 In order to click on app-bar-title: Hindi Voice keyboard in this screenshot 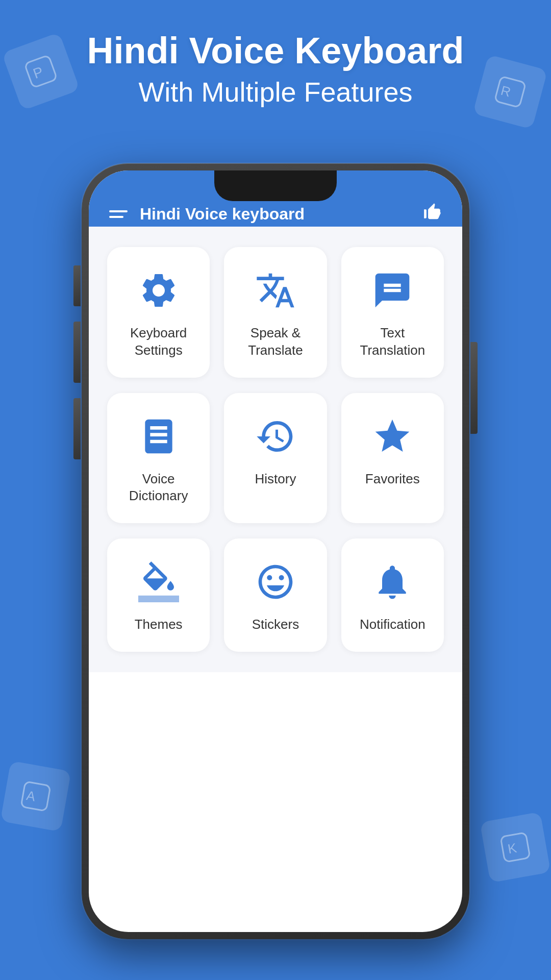, I will do `click(281, 214)`.